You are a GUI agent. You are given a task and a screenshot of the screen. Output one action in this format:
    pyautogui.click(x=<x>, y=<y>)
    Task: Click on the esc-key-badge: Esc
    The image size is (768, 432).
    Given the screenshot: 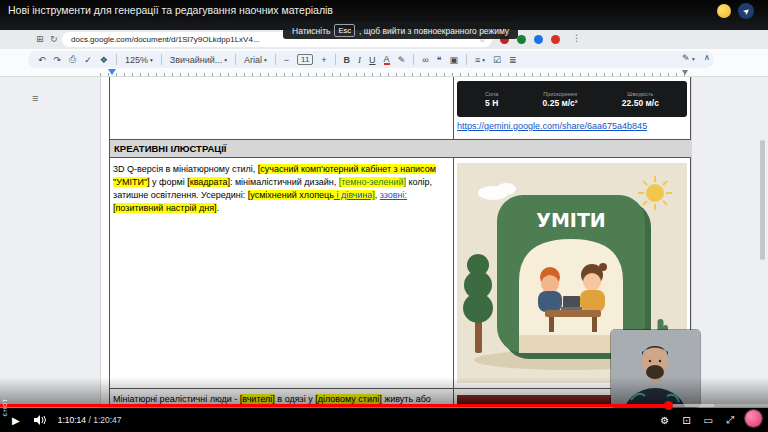 What is the action you would take?
    pyautogui.click(x=344, y=30)
    